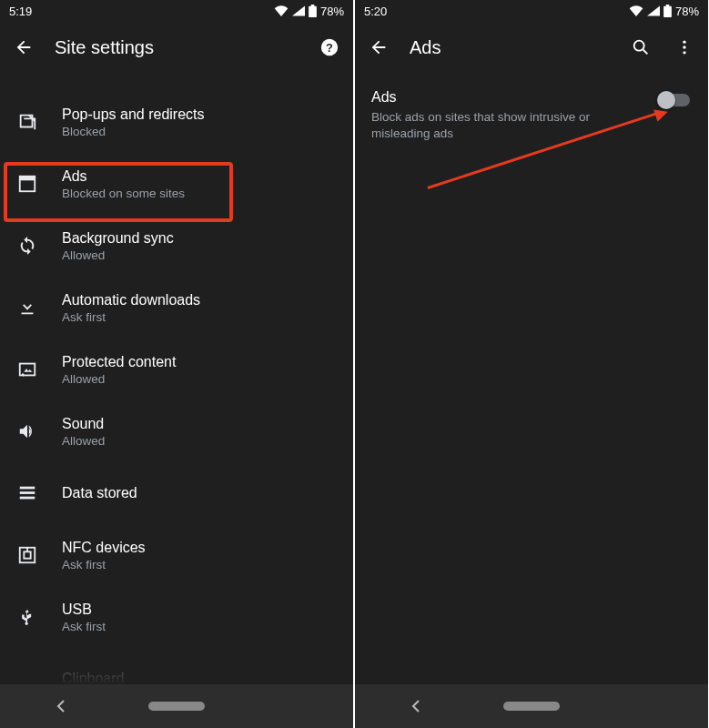 The height and width of the screenshot is (728, 709). I want to click on setting-title: Automatic downloads, so click(131, 300).